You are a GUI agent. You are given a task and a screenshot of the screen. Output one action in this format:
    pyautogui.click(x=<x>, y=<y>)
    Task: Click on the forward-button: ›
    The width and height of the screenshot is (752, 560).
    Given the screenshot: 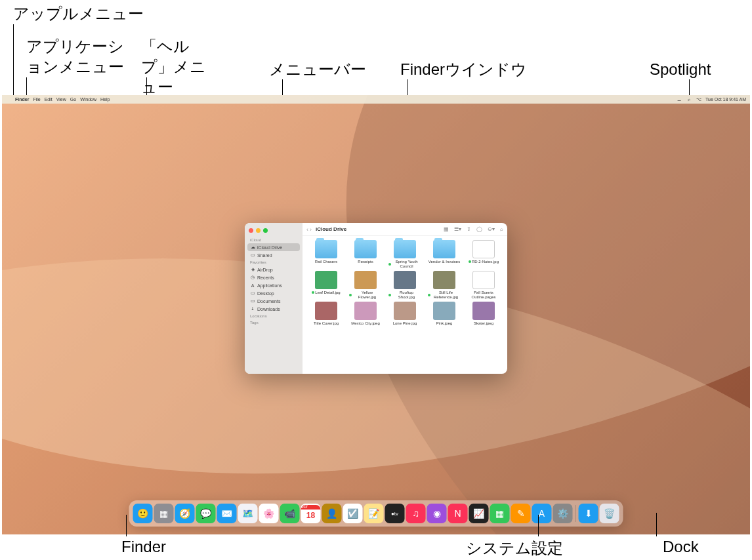 What is the action you would take?
    pyautogui.click(x=311, y=230)
    